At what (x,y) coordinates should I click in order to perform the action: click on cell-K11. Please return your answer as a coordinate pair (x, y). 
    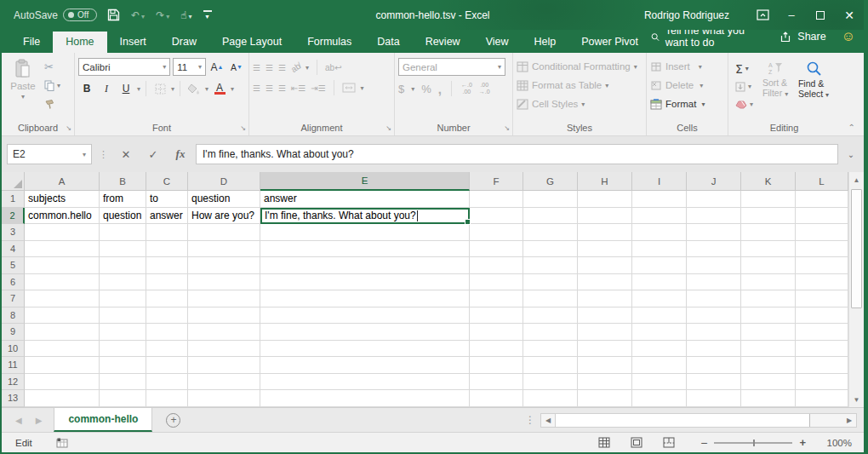
    Looking at the image, I should click on (768, 365).